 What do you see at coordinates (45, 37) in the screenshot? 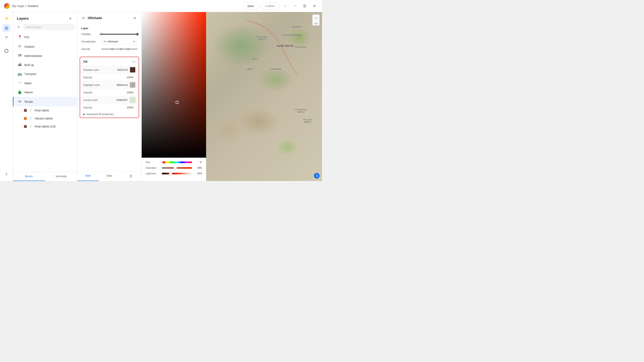
I see `layer-item-poi: 📍 POI` at bounding box center [45, 37].